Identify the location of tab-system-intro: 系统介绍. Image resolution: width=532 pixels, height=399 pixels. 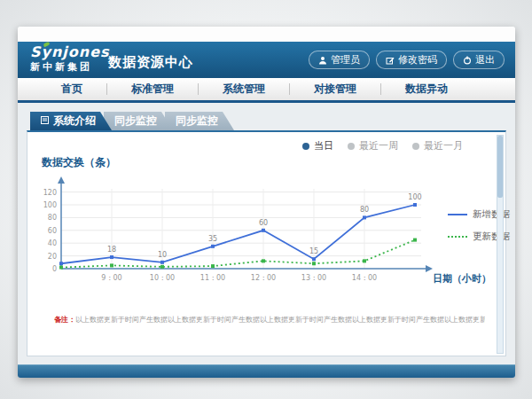
(71, 121).